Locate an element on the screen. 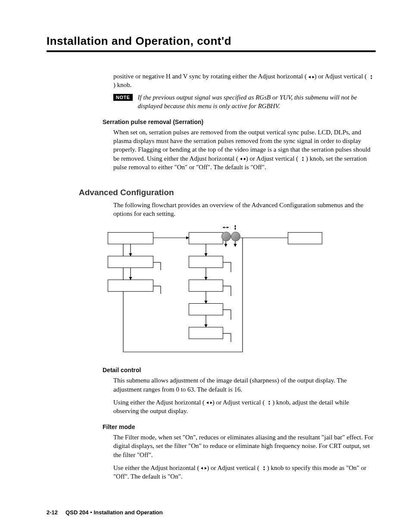 This screenshot has height=532, width=411. footer-product: QSD 204 is located at coordinates (77, 513).